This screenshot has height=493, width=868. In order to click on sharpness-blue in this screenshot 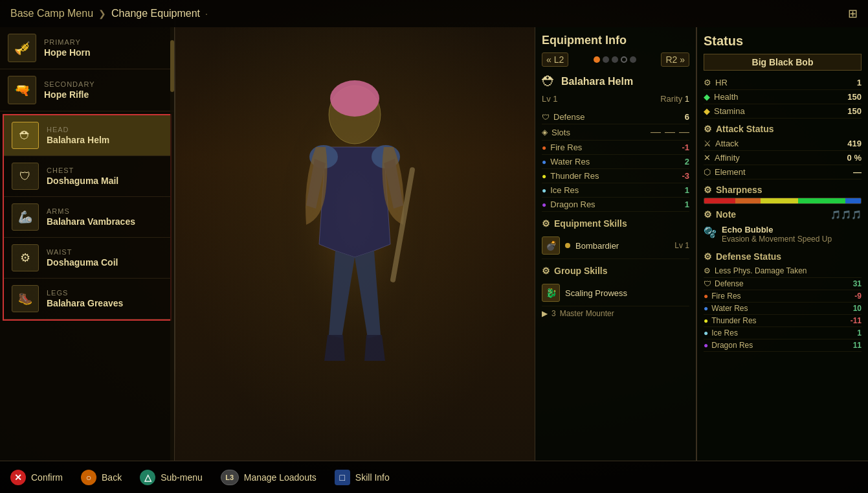, I will do `click(853, 201)`.